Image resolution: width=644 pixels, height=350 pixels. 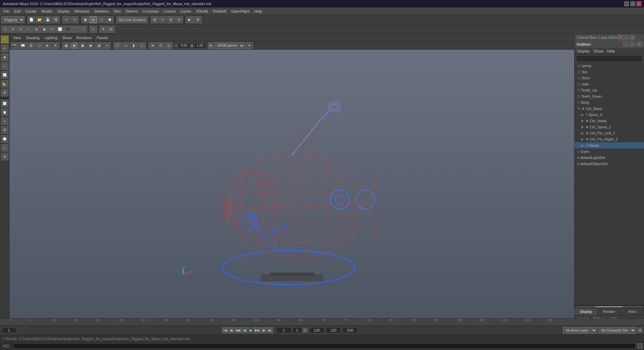 I want to click on outliner-menu-display: Display, so click(x=583, y=51).